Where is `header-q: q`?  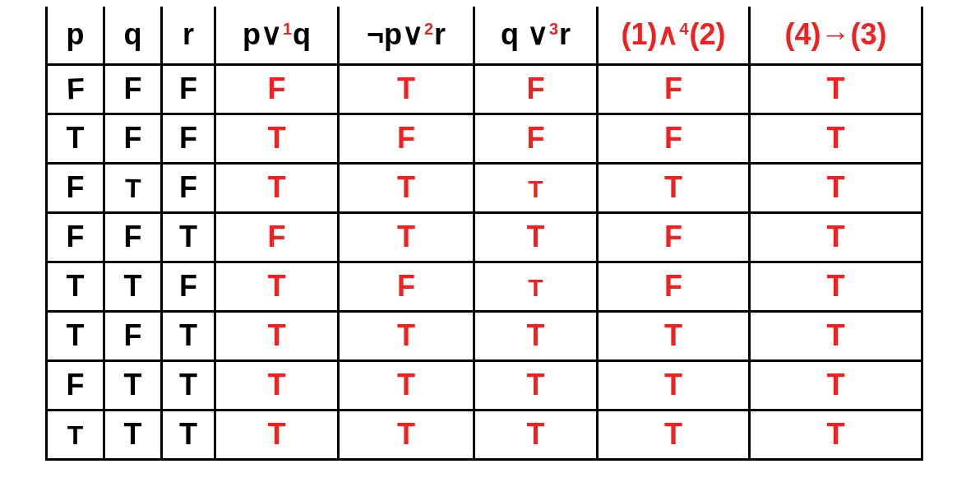
header-q: q is located at coordinates (133, 35).